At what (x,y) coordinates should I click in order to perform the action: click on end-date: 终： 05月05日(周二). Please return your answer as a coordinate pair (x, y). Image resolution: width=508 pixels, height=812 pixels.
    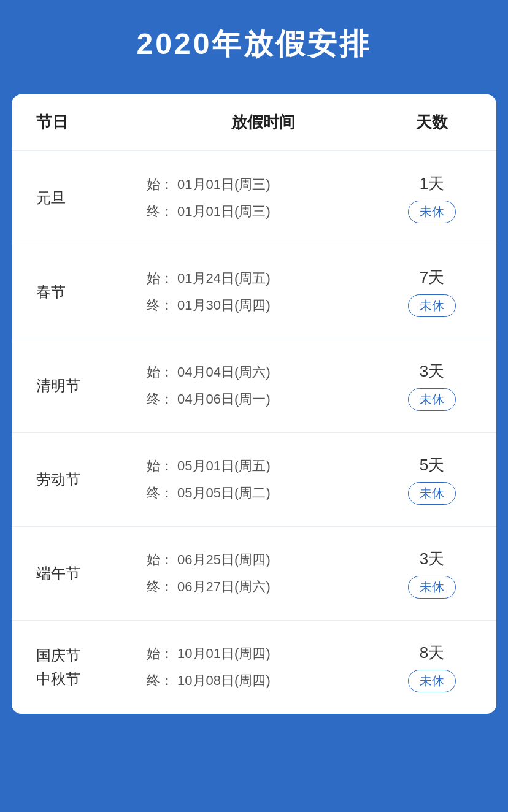
    Looking at the image, I should click on (269, 493).